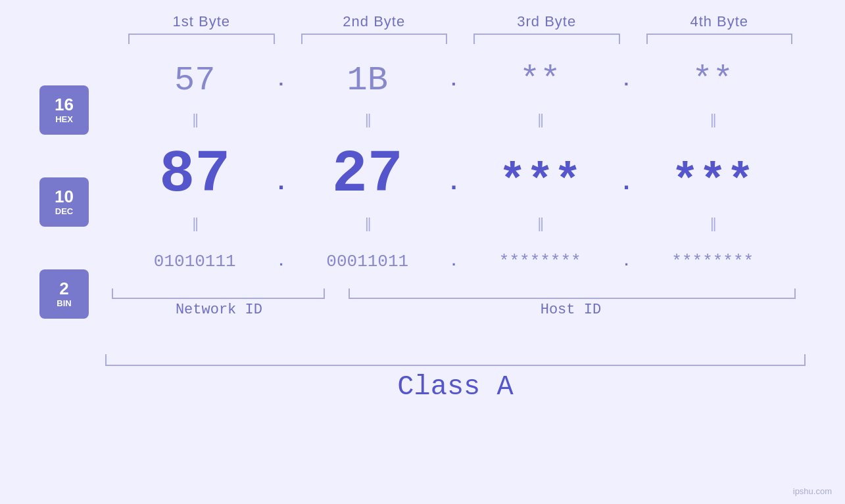 This screenshot has height=504, width=845. I want to click on byte4-header: 4th Byte, so click(719, 22).